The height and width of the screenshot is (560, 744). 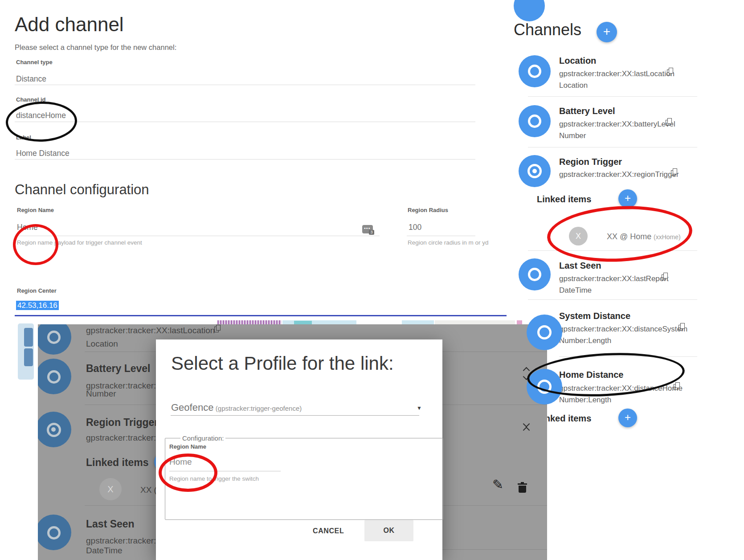 What do you see at coordinates (69, 25) in the screenshot?
I see `page-title: Add channel` at bounding box center [69, 25].